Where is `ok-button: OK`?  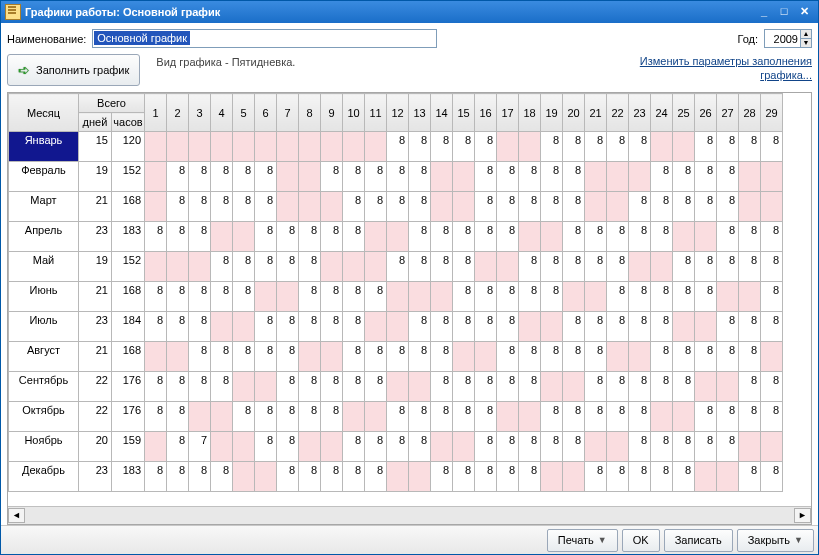 ok-button: OK is located at coordinates (641, 540).